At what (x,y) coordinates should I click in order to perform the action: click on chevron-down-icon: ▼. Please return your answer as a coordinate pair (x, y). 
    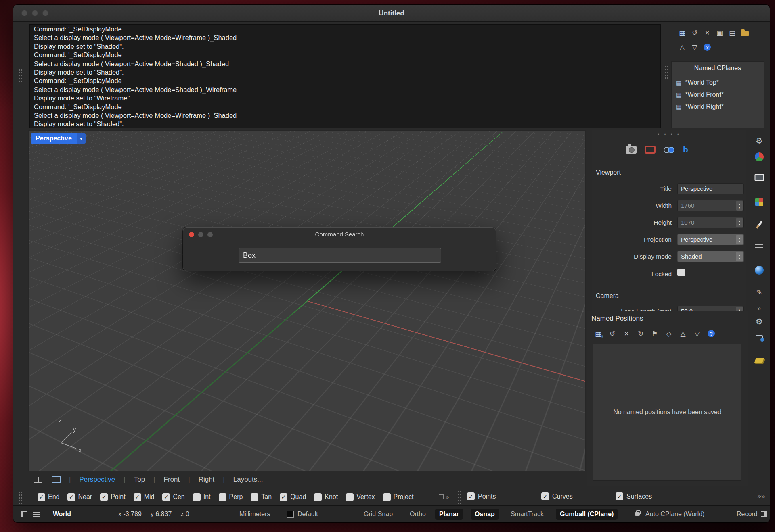
    Looking at the image, I should click on (81, 138).